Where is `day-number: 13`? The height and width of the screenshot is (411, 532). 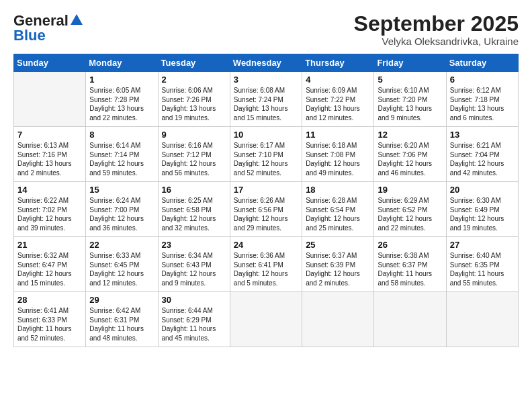
day-number: 13 is located at coordinates (482, 134).